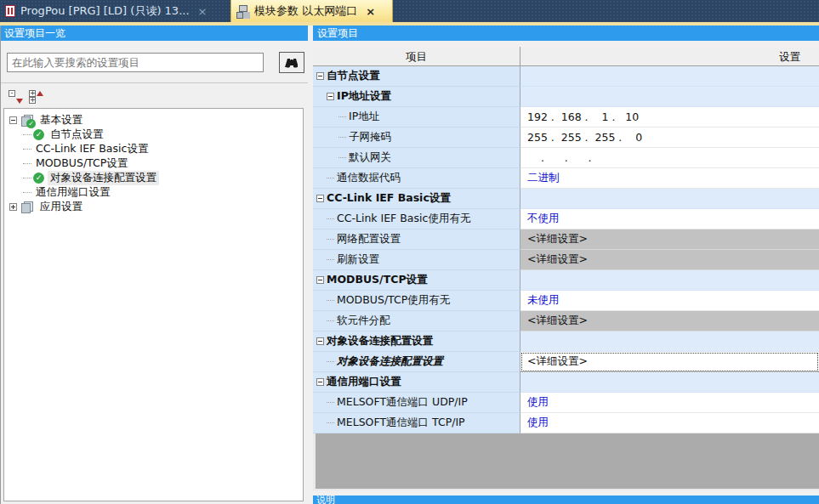  Describe the element at coordinates (402, 403) in the screenshot. I see `row-label: MELSOFT通信端口 UDP/IP` at that location.